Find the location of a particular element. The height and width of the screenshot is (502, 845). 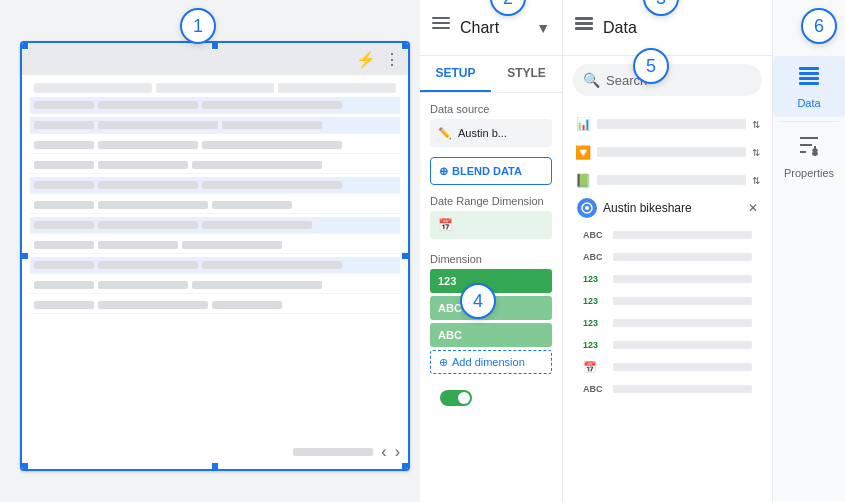

step-6-circle: 6 is located at coordinates (819, 26).